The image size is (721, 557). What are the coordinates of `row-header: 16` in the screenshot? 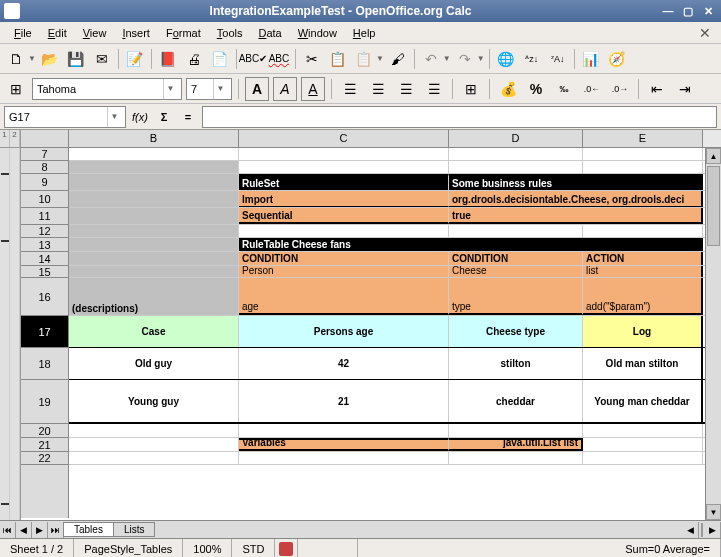 It's located at (44, 297).